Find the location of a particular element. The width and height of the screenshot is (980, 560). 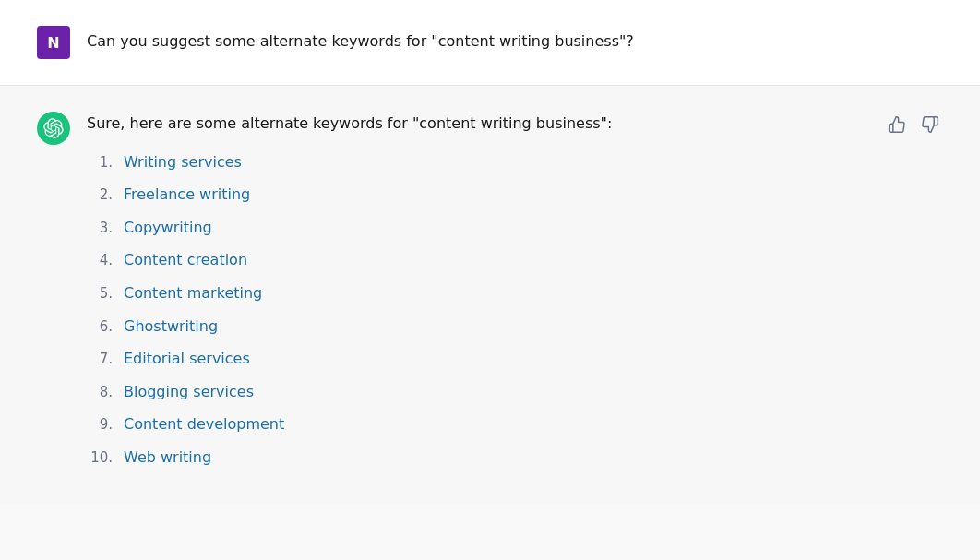

list-item: 3.Copywriting is located at coordinates (515, 228).